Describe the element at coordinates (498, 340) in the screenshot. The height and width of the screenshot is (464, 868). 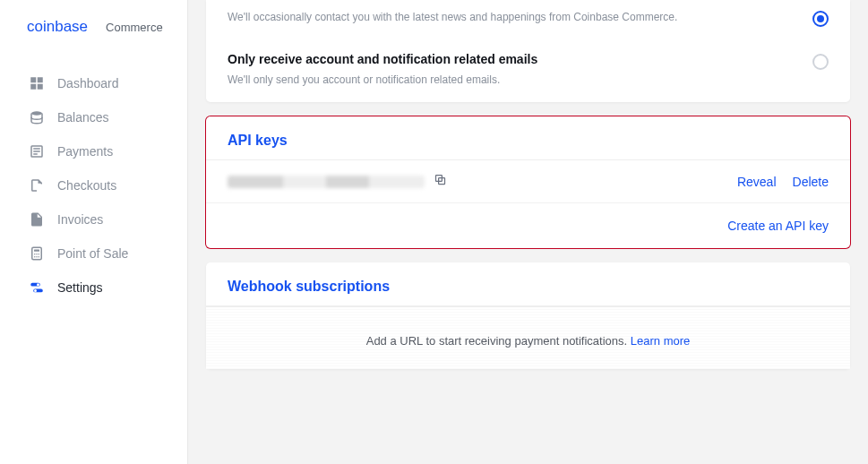
I see `webhook-message: Add a URL to start receiving payment not…` at that location.